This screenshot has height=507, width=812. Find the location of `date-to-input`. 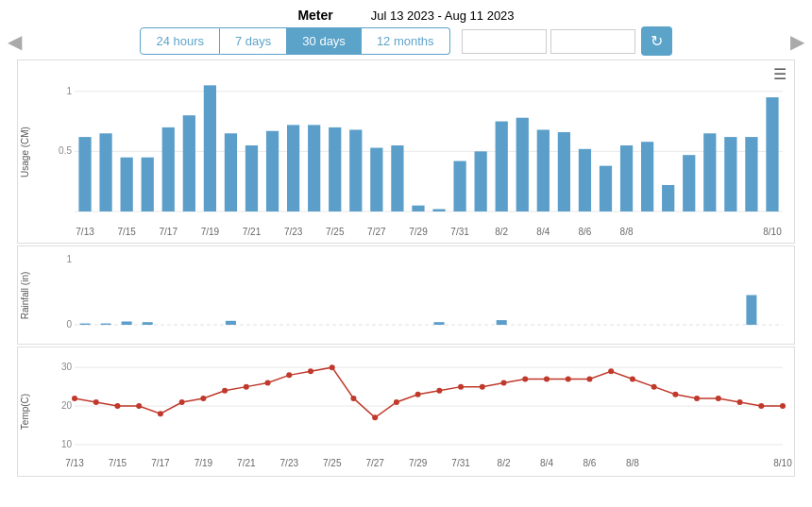

date-to-input is located at coordinates (593, 42).